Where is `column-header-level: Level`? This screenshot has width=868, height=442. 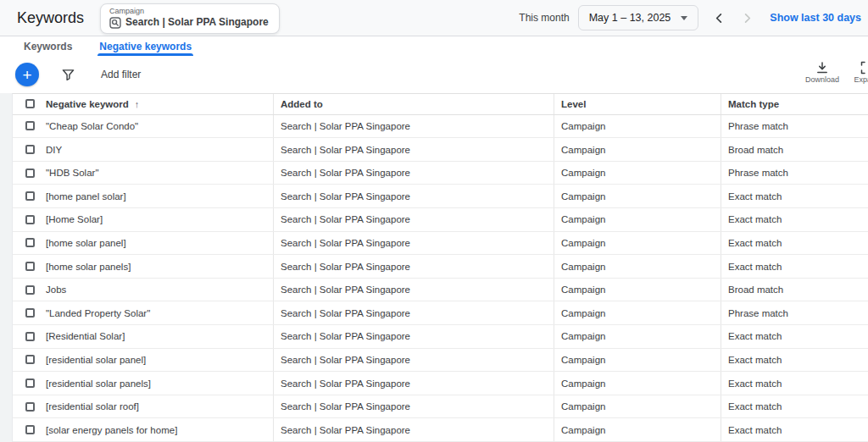 column-header-level: Level is located at coordinates (637, 104).